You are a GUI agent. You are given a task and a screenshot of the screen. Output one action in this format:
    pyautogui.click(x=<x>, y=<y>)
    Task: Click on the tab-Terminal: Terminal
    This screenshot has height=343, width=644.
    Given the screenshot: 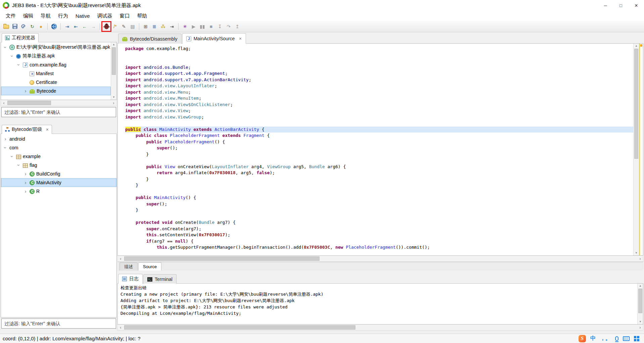 What is the action you would take?
    pyautogui.click(x=160, y=279)
    